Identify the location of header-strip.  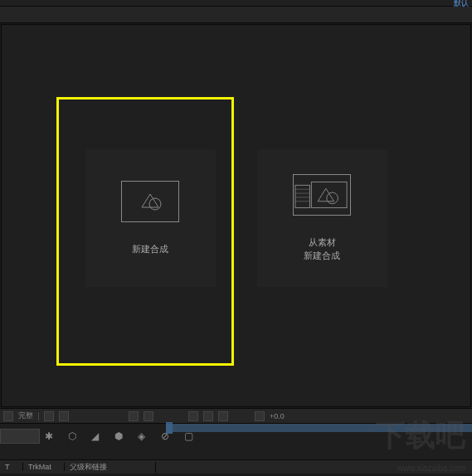
(236, 15).